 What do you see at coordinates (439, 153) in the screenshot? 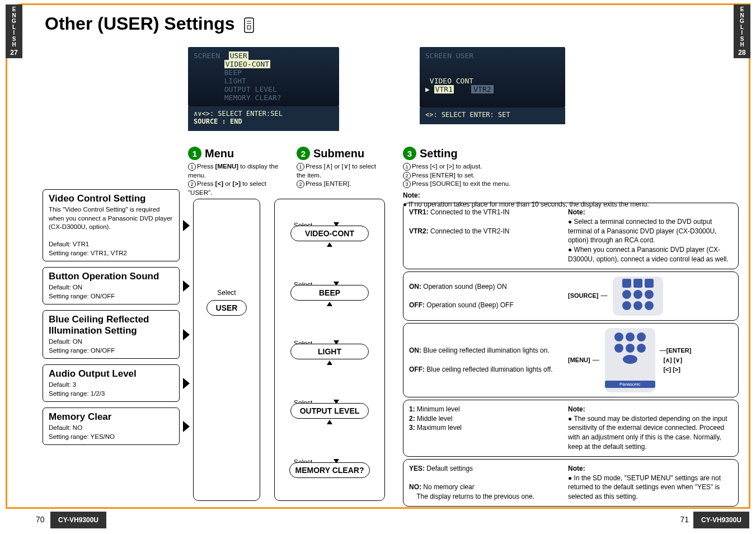
I see `step-3-title: Setting` at bounding box center [439, 153].